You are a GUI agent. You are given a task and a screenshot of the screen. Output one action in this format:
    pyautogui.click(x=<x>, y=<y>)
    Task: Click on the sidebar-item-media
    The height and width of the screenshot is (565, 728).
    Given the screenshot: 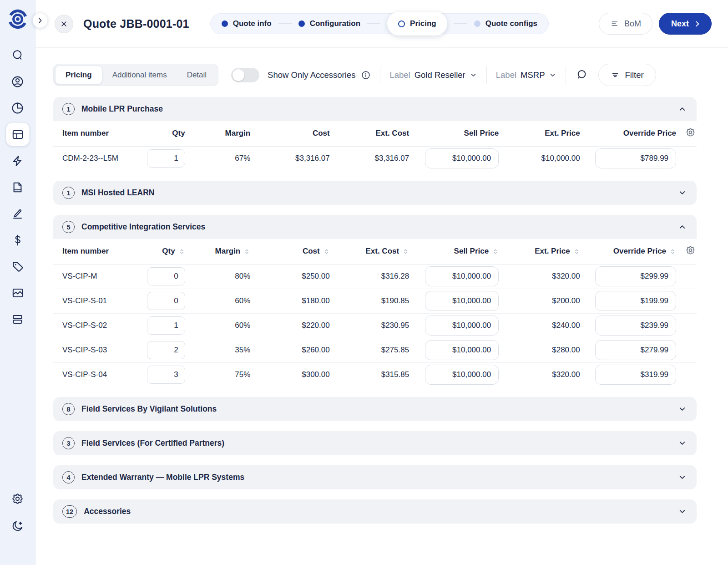 What is the action you would take?
    pyautogui.click(x=18, y=293)
    